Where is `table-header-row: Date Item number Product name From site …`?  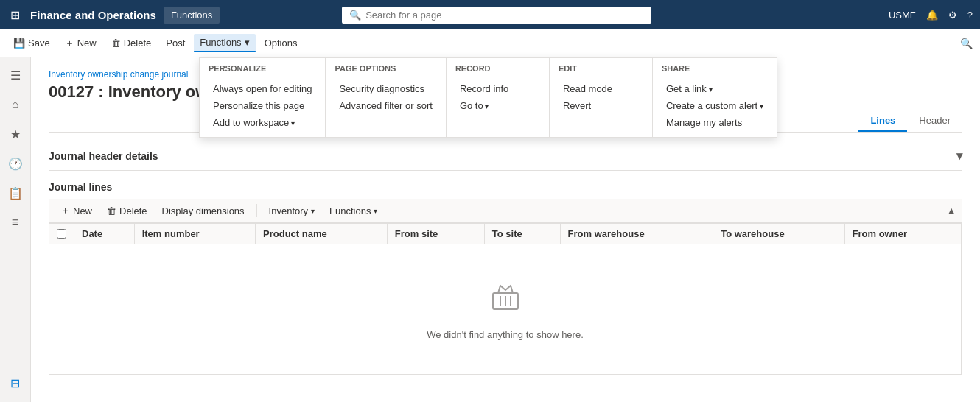
table-header-row: Date Item number Product name From site … is located at coordinates (505, 234).